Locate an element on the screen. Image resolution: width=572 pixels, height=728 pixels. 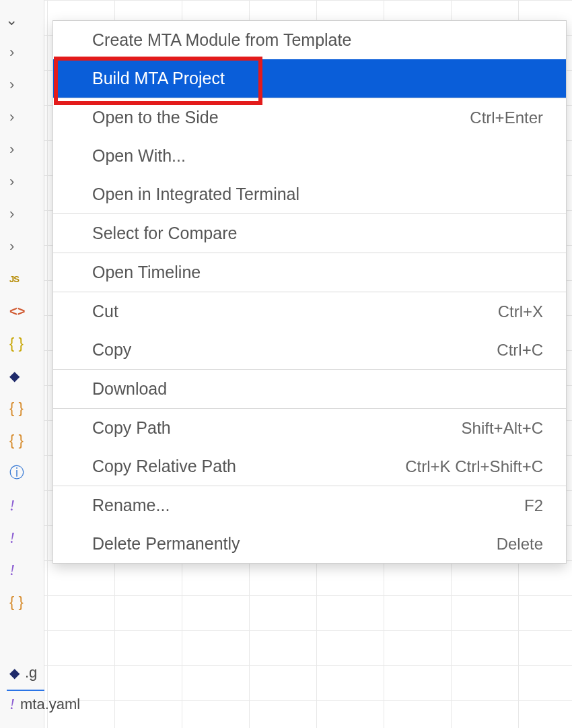
menu-label: Open to the Side is located at coordinates (155, 117).